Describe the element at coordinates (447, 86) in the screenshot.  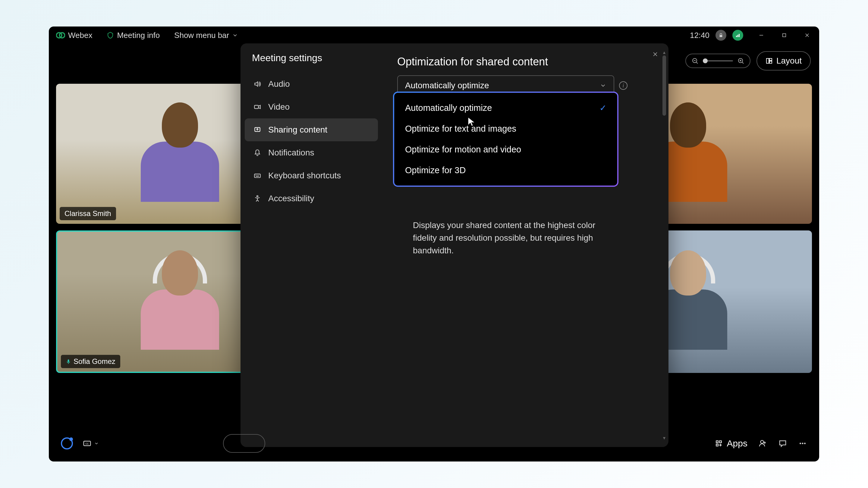
I see `dropdown-selected-label: Automatically optimize` at that location.